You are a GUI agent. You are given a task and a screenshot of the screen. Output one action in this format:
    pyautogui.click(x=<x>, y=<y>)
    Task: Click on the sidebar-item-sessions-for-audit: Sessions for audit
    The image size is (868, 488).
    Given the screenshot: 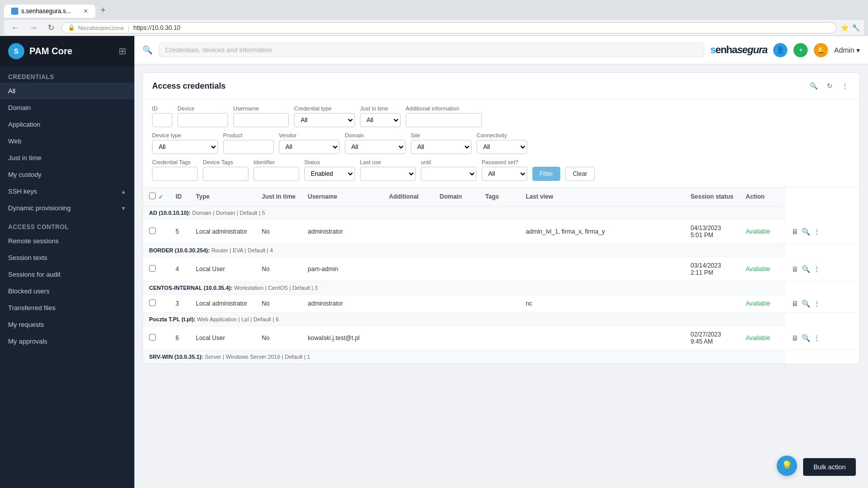 What is the action you would take?
    pyautogui.click(x=67, y=275)
    